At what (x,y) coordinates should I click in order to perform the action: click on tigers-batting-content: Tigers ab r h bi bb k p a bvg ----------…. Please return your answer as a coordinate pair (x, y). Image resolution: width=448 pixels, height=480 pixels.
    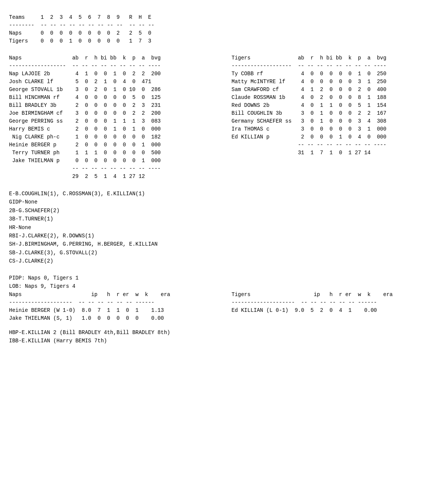
    Looking at the image, I should click on (336, 105).